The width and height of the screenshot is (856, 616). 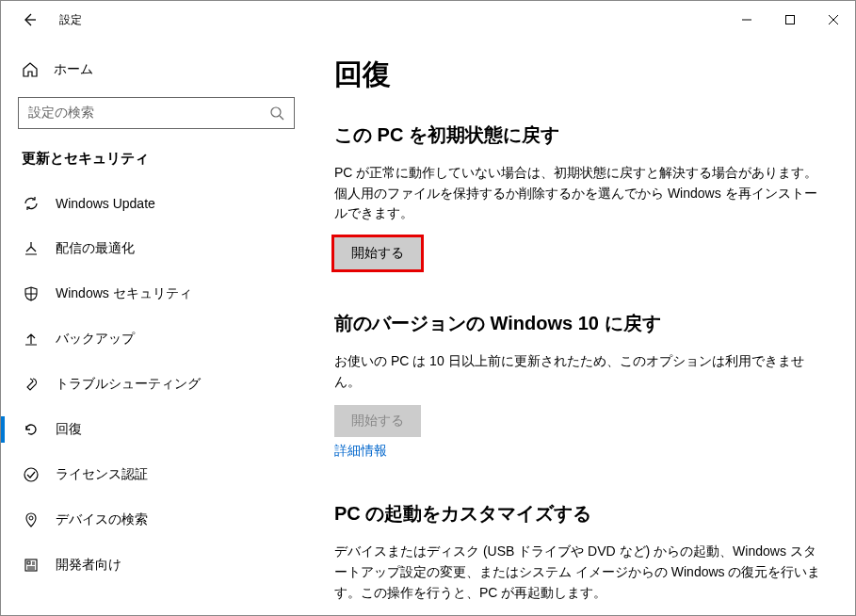 I want to click on section-advanced-startup: PC の起動をカスタマイズする デバイスまたはディスク (USB ドライブや D…, so click(x=580, y=558).